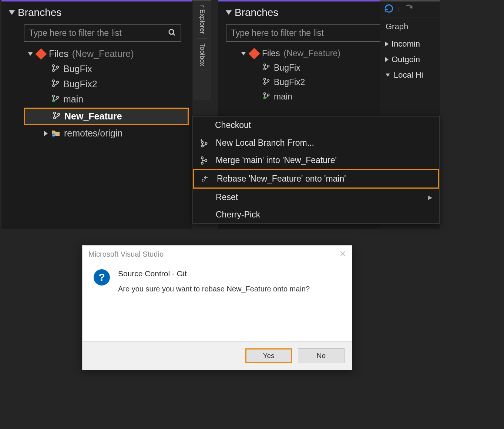 This screenshot has width=504, height=429. I want to click on ctx-label: Rebase 'New_Feature' onto 'main', so click(281, 179).